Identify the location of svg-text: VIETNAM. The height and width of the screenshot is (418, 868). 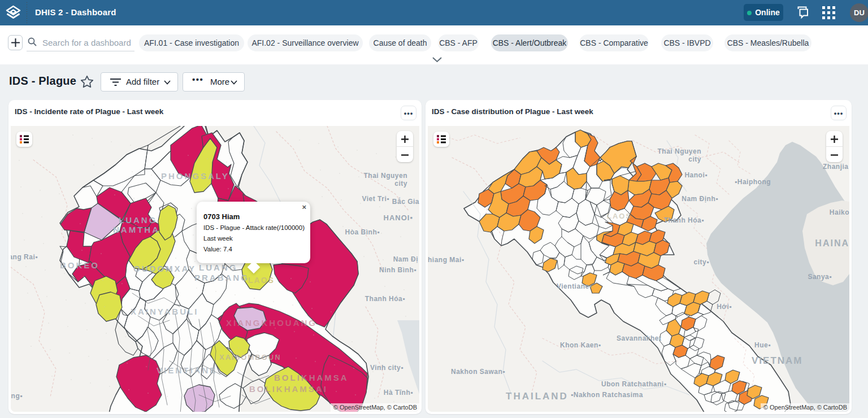
(778, 360).